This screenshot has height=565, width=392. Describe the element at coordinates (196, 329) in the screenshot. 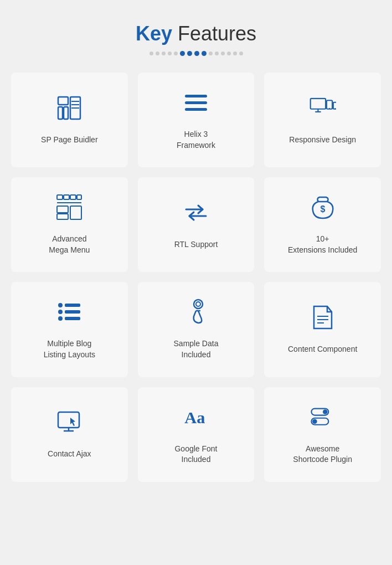

I see `feature-card-sample-data: Sample DataIncluded` at that location.